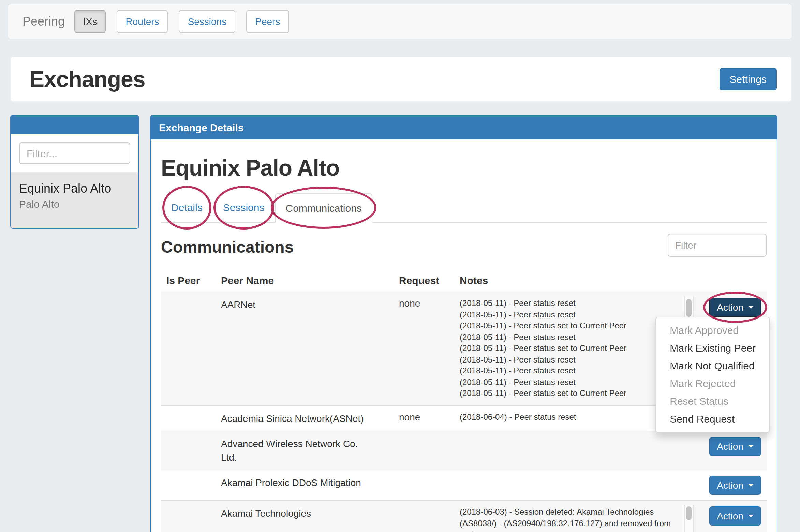 The width and height of the screenshot is (800, 532). Describe the element at coordinates (424, 280) in the screenshot. I see `column-header-request: Request` at that location.